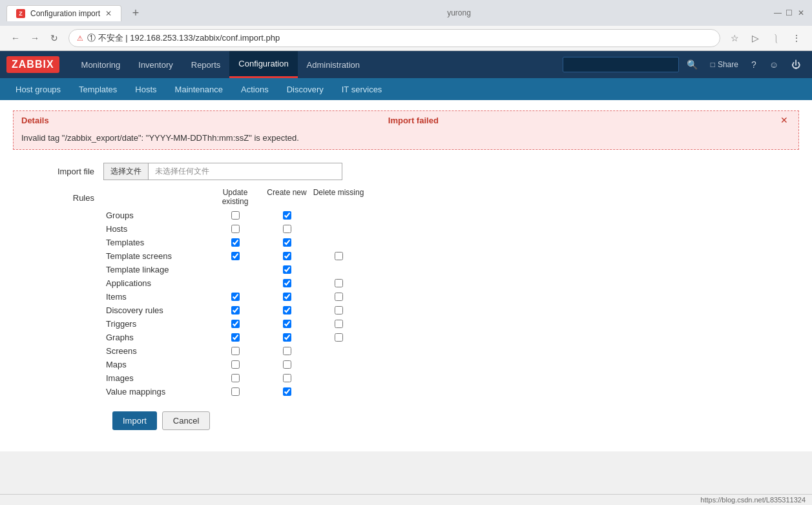  Describe the element at coordinates (65, 14) in the screenshot. I see `browser-tab-title: Configuration import` at that location.